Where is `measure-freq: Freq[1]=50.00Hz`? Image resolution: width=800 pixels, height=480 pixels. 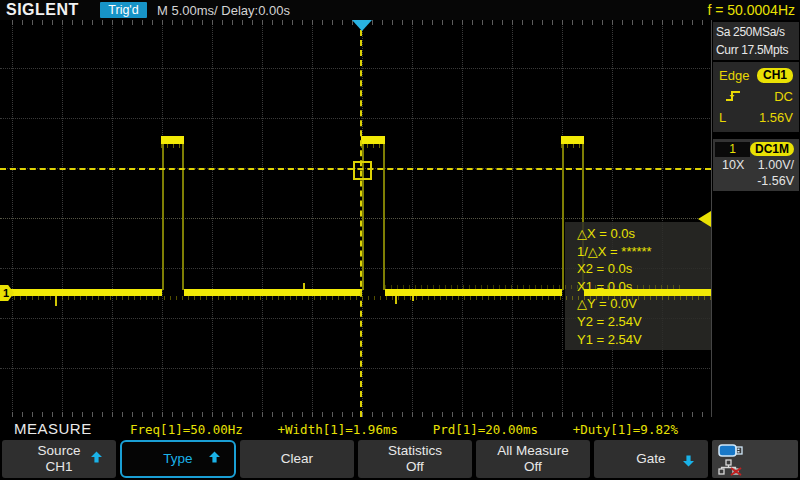 measure-freq: Freq[1]=50.00Hz is located at coordinates (186, 430).